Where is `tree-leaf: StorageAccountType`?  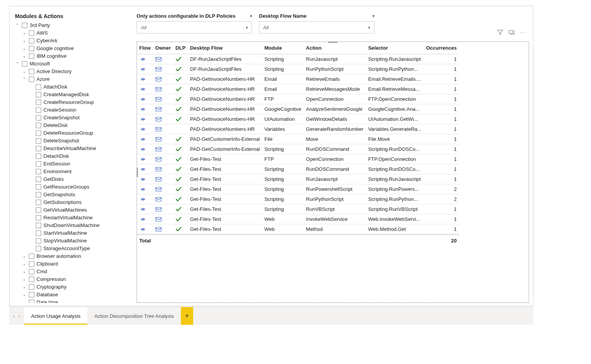
tree-leaf: StorageAccountType is located at coordinates (69, 249).